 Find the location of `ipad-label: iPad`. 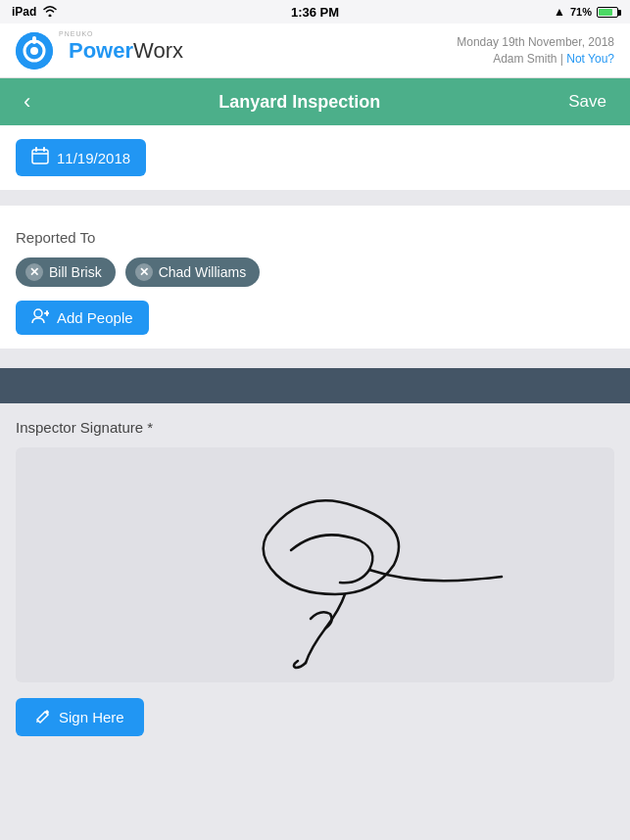

ipad-label: iPad is located at coordinates (24, 12).